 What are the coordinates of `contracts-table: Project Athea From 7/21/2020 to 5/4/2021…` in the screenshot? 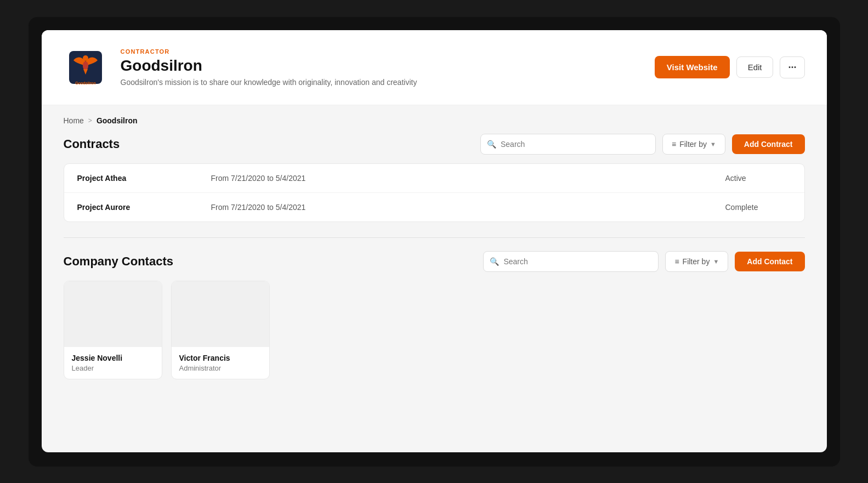 It's located at (434, 193).